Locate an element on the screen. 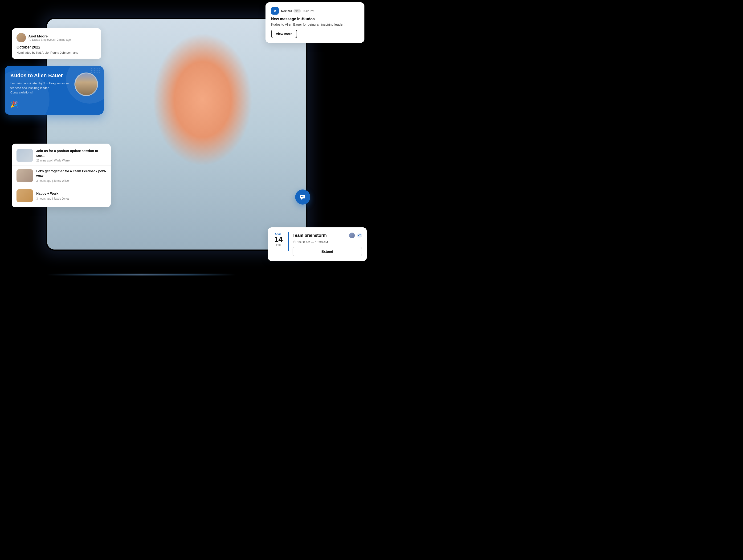  bottom-glow-line is located at coordinates (141, 275).